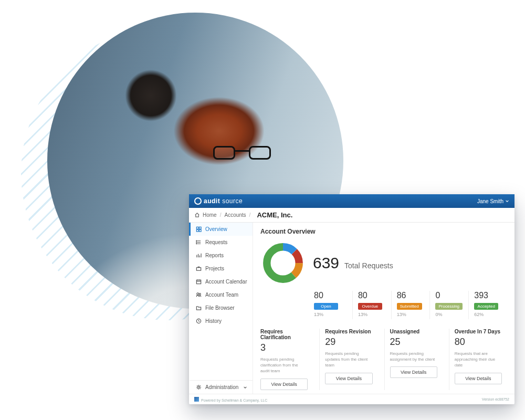 This screenshot has height=420, width=525. I want to click on sidebar-item-reports: Reports, so click(220, 255).